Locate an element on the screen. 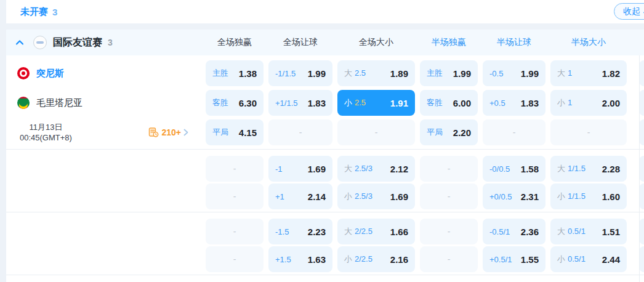 The width and height of the screenshot is (644, 282). right-column-divider is located at coordinates (639, 169).